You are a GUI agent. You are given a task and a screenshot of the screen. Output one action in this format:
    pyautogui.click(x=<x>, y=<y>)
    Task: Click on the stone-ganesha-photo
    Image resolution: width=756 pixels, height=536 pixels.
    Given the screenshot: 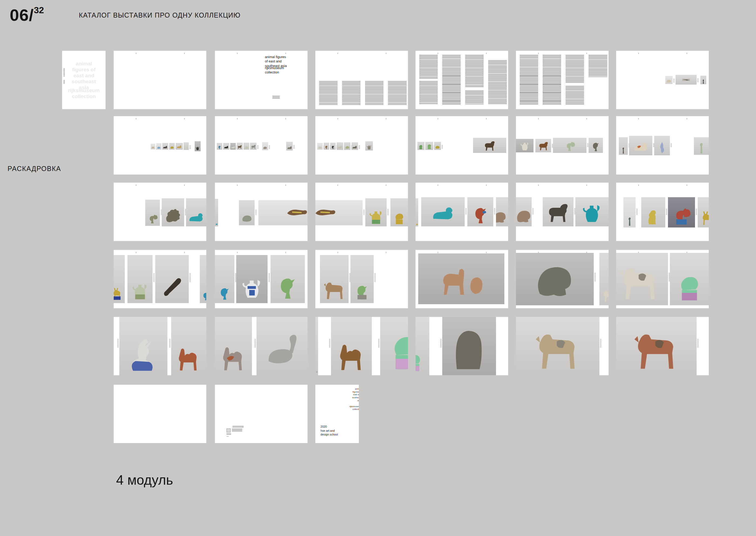 What is the action you would take?
    pyautogui.click(x=469, y=346)
    